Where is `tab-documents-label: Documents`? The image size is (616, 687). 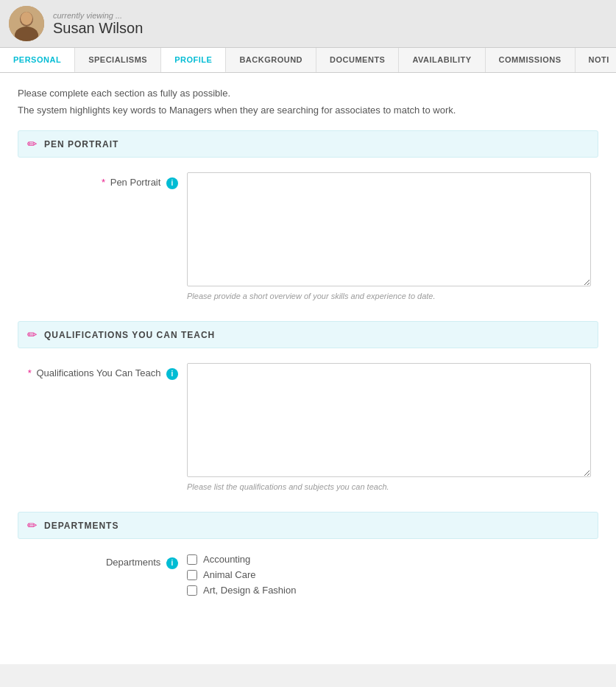
tab-documents-label: Documents is located at coordinates (358, 60).